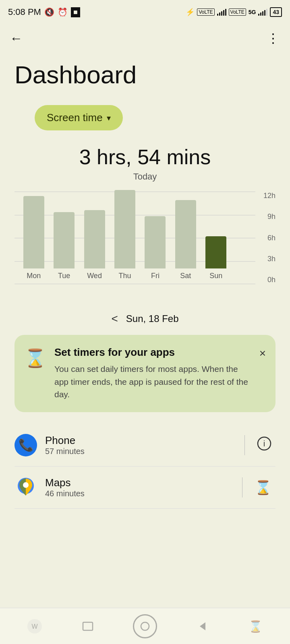  What do you see at coordinates (252, 12) in the screenshot?
I see `network-5g: 5G` at bounding box center [252, 12].